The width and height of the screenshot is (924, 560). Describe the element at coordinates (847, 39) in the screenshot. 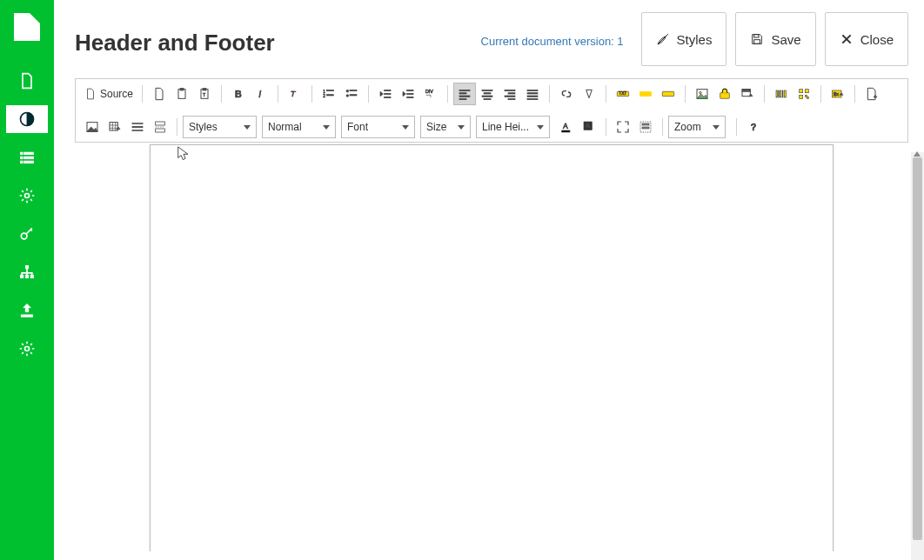

I see `close-icon` at that location.